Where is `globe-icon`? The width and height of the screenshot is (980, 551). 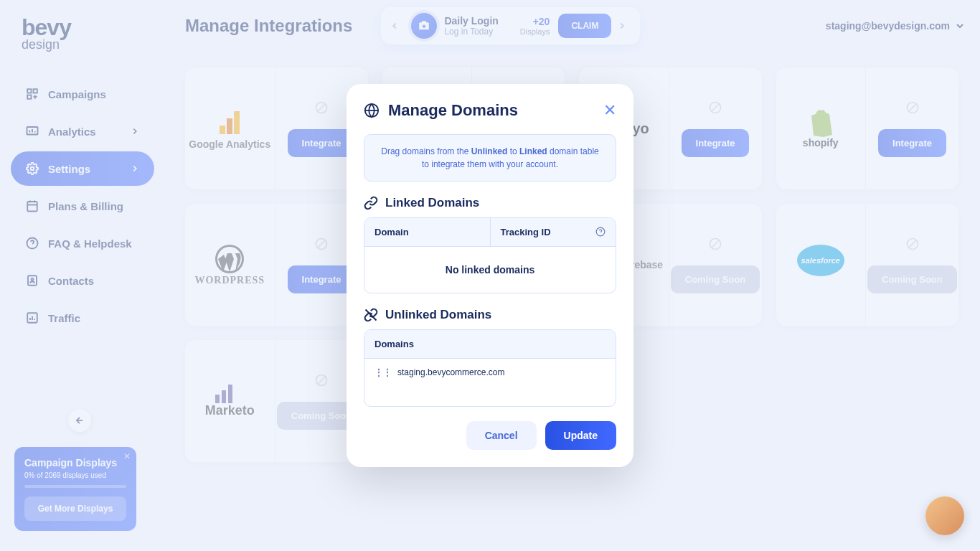
globe-icon is located at coordinates (372, 110).